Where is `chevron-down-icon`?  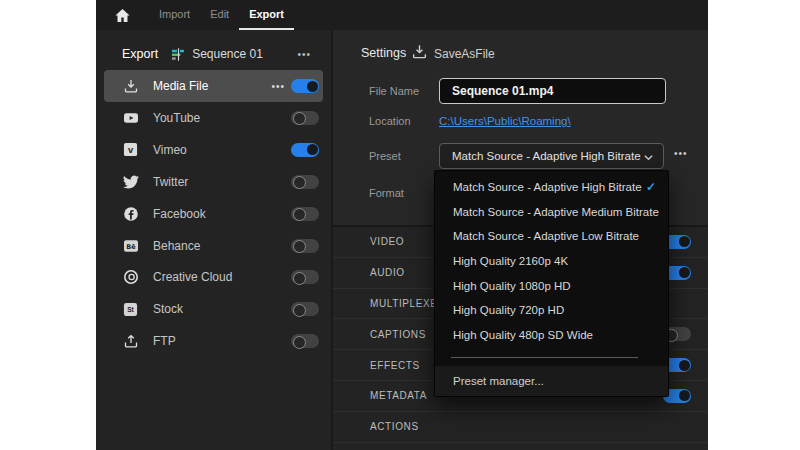 chevron-down-icon is located at coordinates (648, 158).